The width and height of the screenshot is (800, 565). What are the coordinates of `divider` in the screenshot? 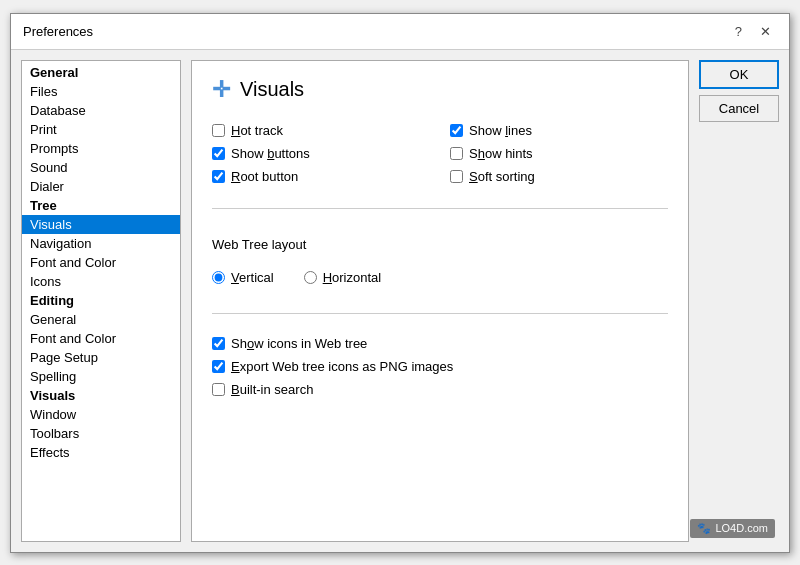 It's located at (440, 208).